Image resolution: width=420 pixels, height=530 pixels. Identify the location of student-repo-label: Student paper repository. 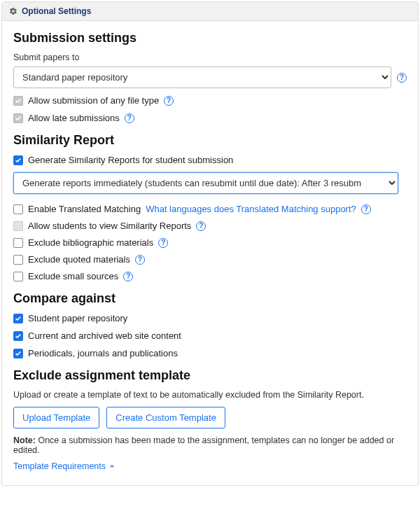
(78, 318).